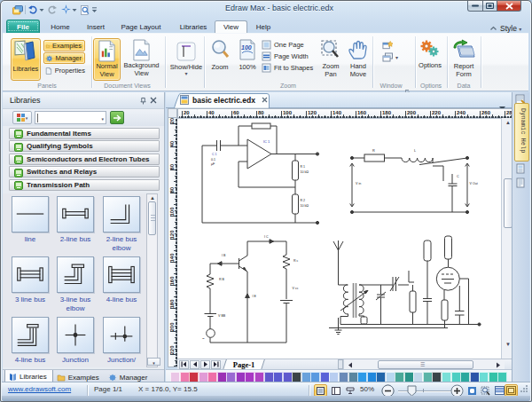 This screenshot has width=532, height=402. Describe the element at coordinates (213, 164) in the screenshot. I see `svg-text: μF` at that location.